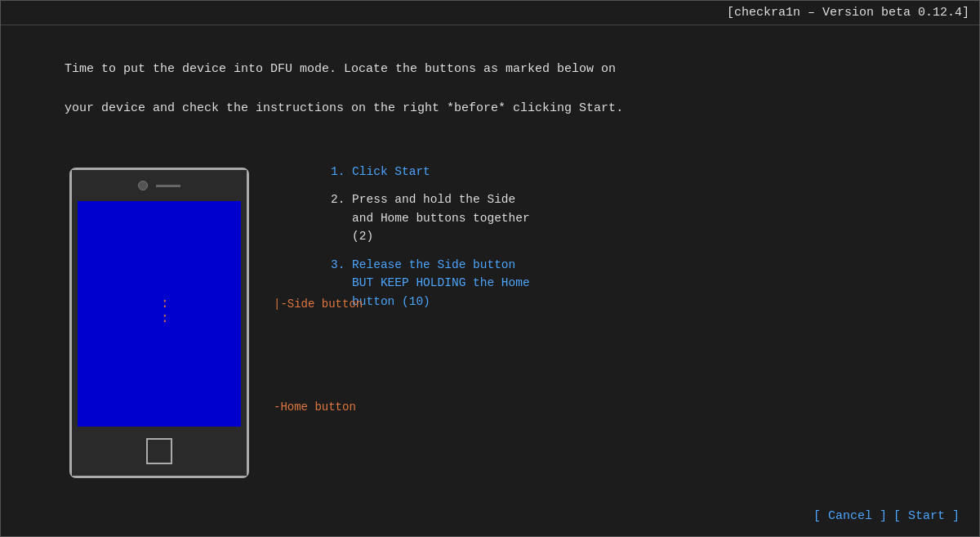  Describe the element at coordinates (391, 172) in the screenshot. I see `step1-text: Click Start` at that location.